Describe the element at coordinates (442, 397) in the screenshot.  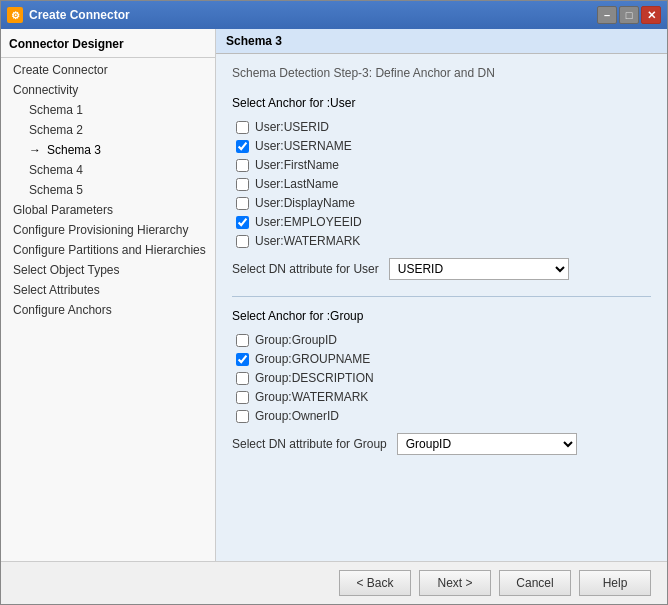
I see `checkbox-row-group-watermark: Group:WATERMARK` at that location.